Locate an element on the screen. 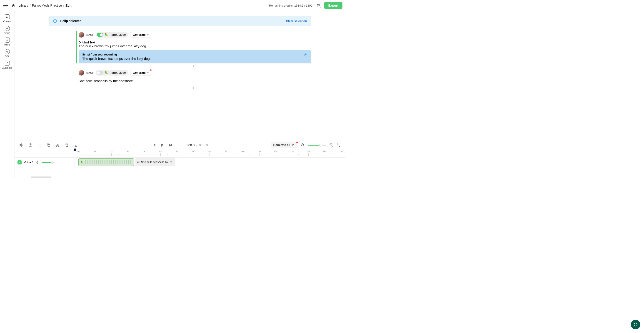 The width and height of the screenshot is (644, 333). split-icon is located at coordinates (40, 145).